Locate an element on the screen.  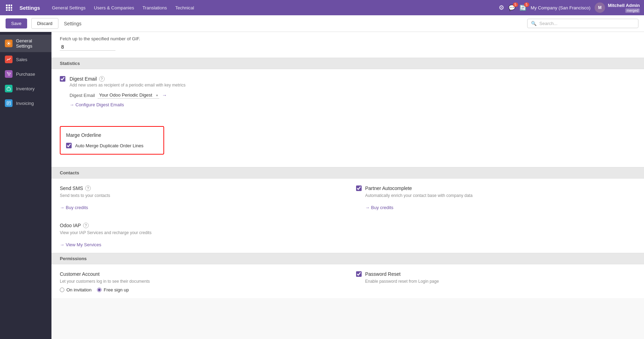
radio-on-invitation-label: On invitation is located at coordinates (79, 290).